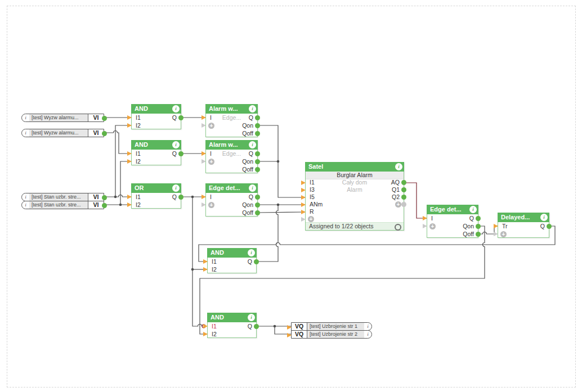 The height and width of the screenshot is (392, 582). Describe the element at coordinates (156, 196) in the screenshot. I see `block-or-1: ORiI1QI2` at that location.